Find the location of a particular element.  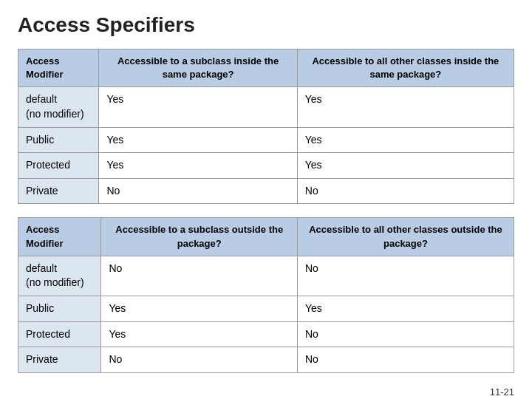

table2-cell-r1-c0: Public is located at coordinates (60, 309).